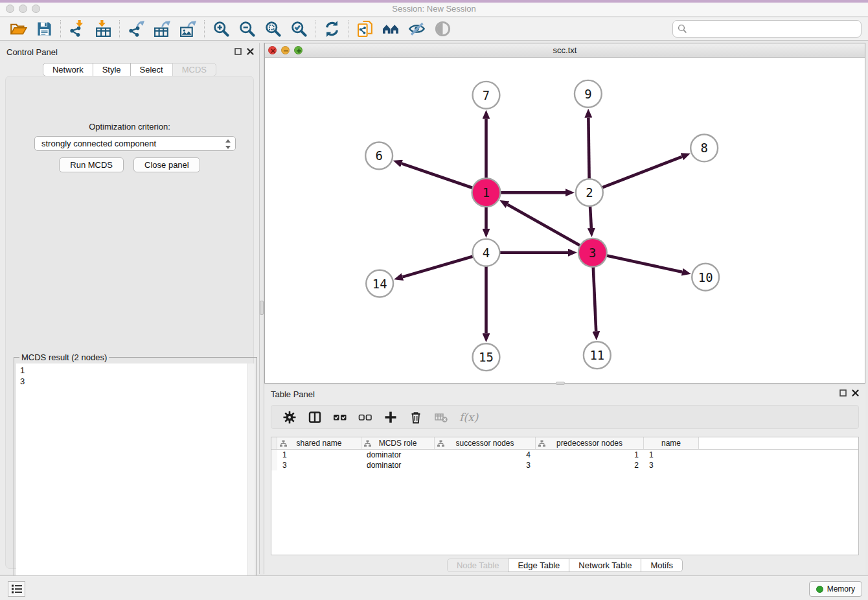 This screenshot has width=868, height=600. I want to click on import-table-button, so click(103, 29).